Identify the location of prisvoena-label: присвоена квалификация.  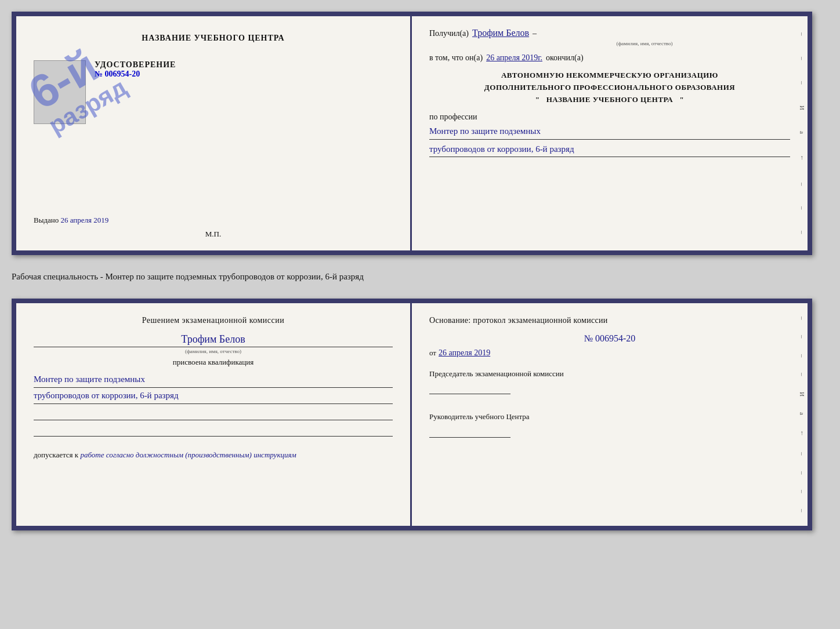
(213, 362).